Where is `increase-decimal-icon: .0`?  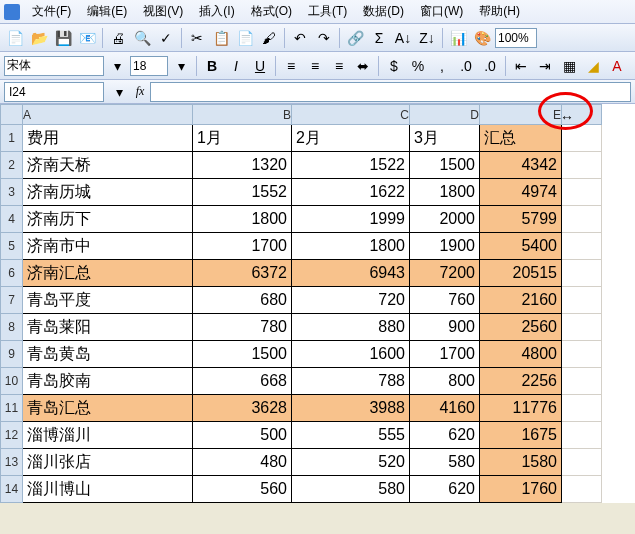 increase-decimal-icon: .0 is located at coordinates (466, 66).